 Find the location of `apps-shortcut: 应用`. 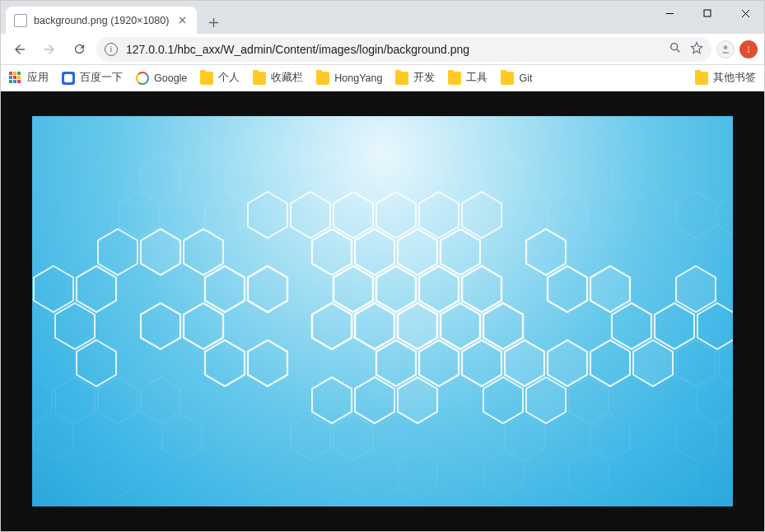

apps-shortcut: 应用 is located at coordinates (29, 77).